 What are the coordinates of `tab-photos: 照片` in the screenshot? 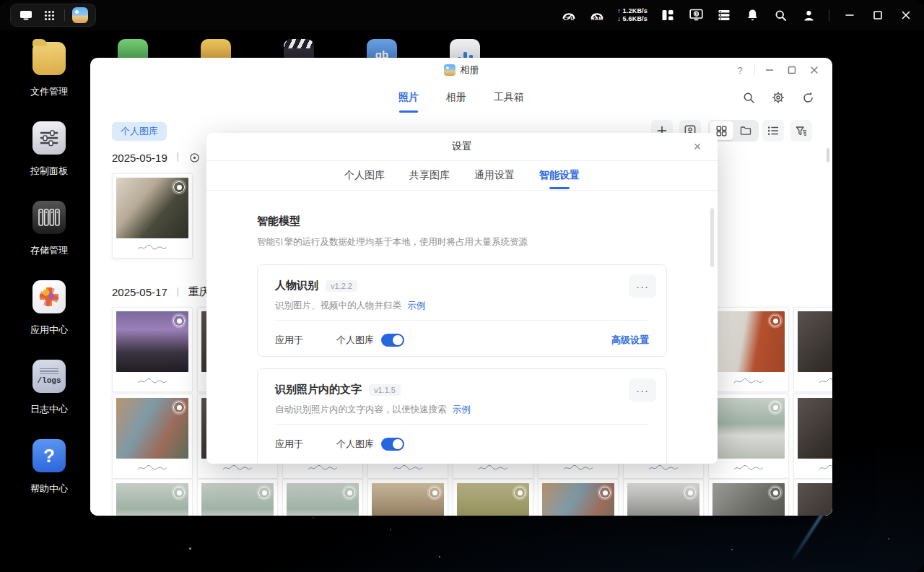 It's located at (409, 98).